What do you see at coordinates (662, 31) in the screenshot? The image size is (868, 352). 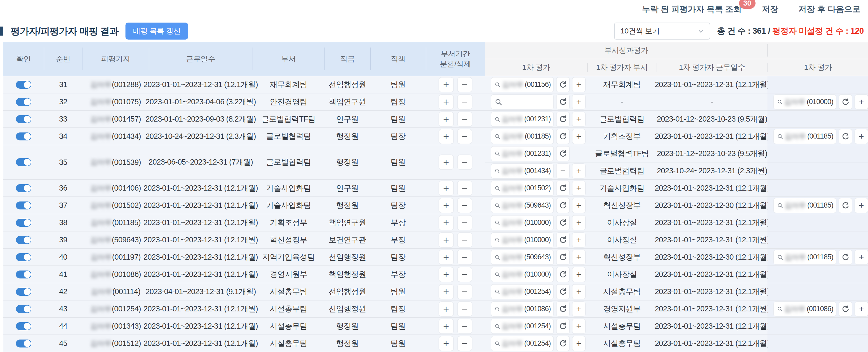 I see `page-size-select: 10건씩 보기` at bounding box center [662, 31].